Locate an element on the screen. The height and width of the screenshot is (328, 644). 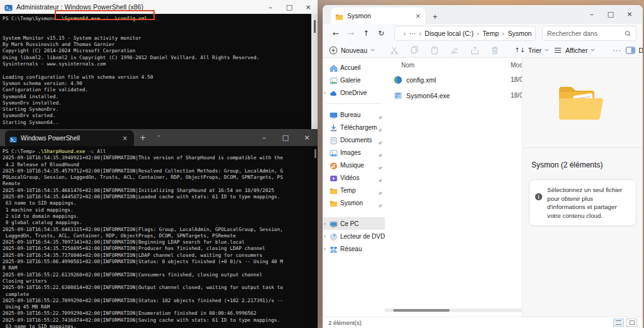
icons-view-toggle is located at coordinates (631, 322).